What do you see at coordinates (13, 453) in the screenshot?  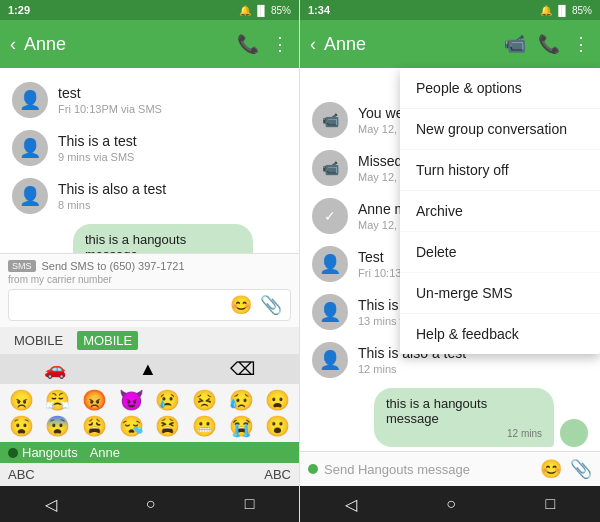 I see `hangouts-dot` at bounding box center [13, 453].